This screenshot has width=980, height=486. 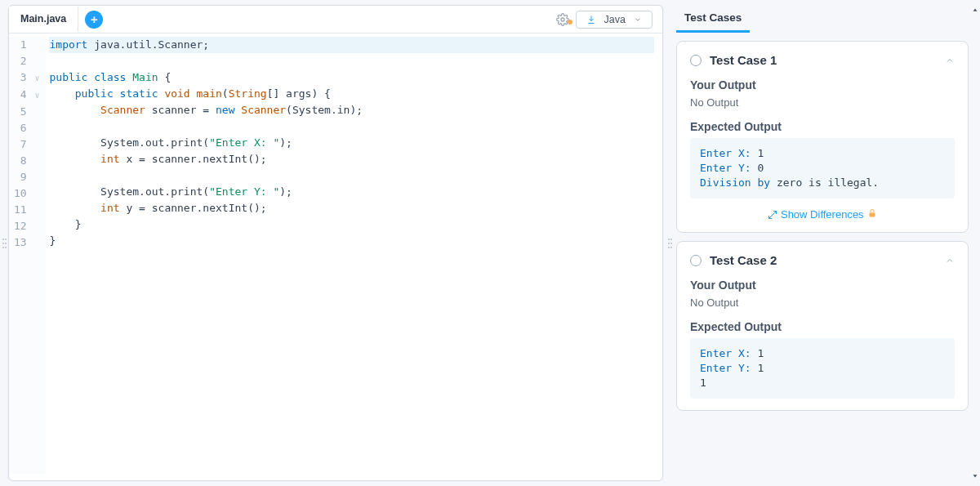 I want to click on test-case-toggle: Test Case 2, so click(x=822, y=260).